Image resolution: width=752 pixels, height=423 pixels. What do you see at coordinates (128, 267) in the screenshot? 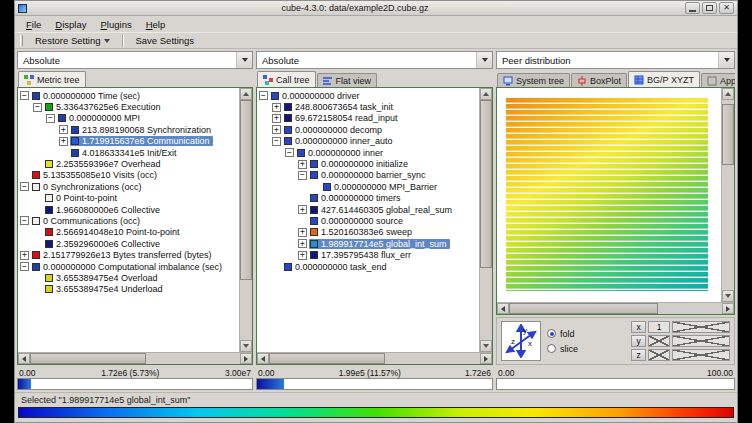
I see `tree-item-body: 0.000000000 Computational imbalance (sec…` at bounding box center [128, 267].